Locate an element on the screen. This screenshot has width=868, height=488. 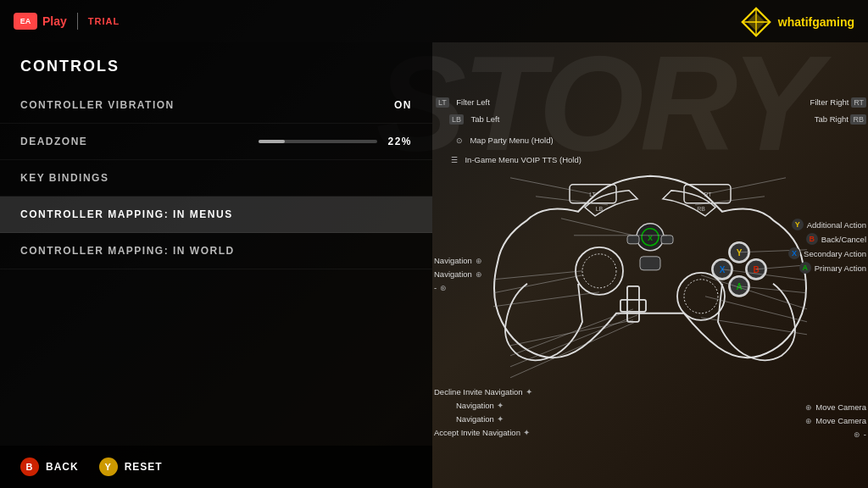
nav-bottom2-label: Navigation ✦ is located at coordinates (480, 419).